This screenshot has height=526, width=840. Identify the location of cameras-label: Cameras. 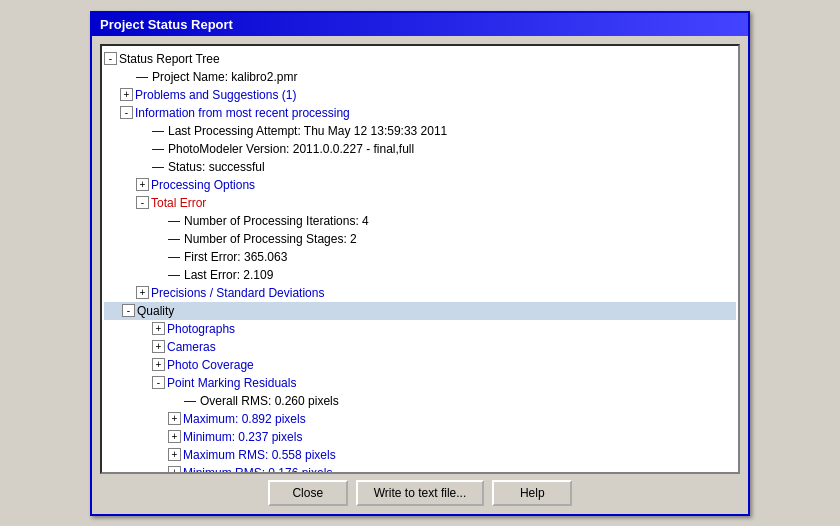
(192, 347).